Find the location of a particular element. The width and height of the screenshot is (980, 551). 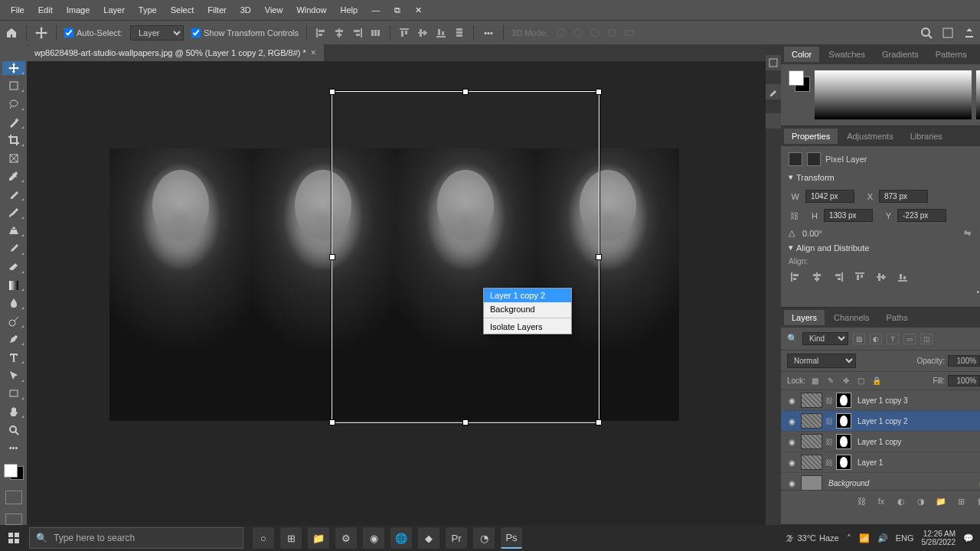

maximize-icon: ⧉ is located at coordinates (397, 10).